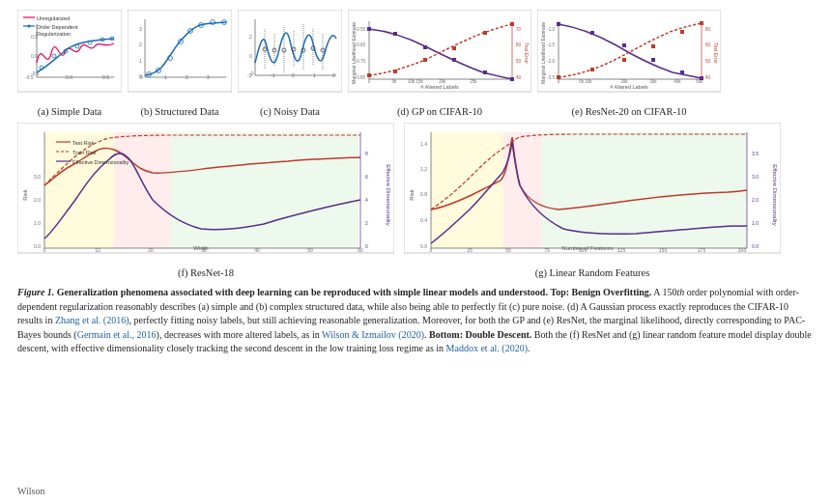  Describe the element at coordinates (416, 81) in the screenshot. I see `svg-text: 10k 15k` at that location.